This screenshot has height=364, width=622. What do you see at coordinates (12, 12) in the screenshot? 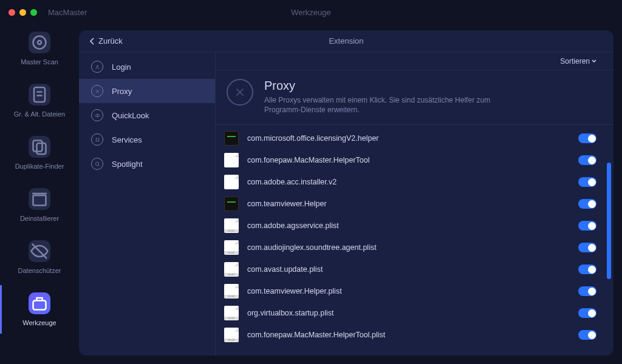
I see `close-icon` at bounding box center [12, 12].